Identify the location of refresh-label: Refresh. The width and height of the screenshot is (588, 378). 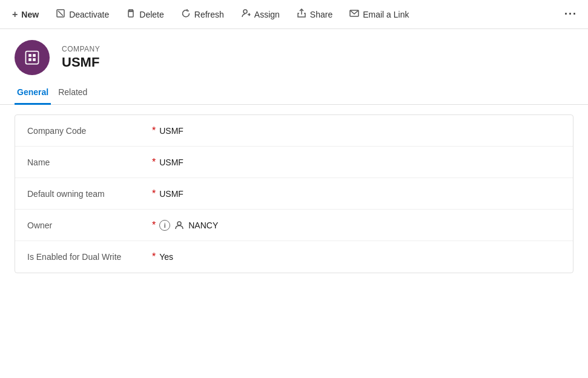
(210, 15).